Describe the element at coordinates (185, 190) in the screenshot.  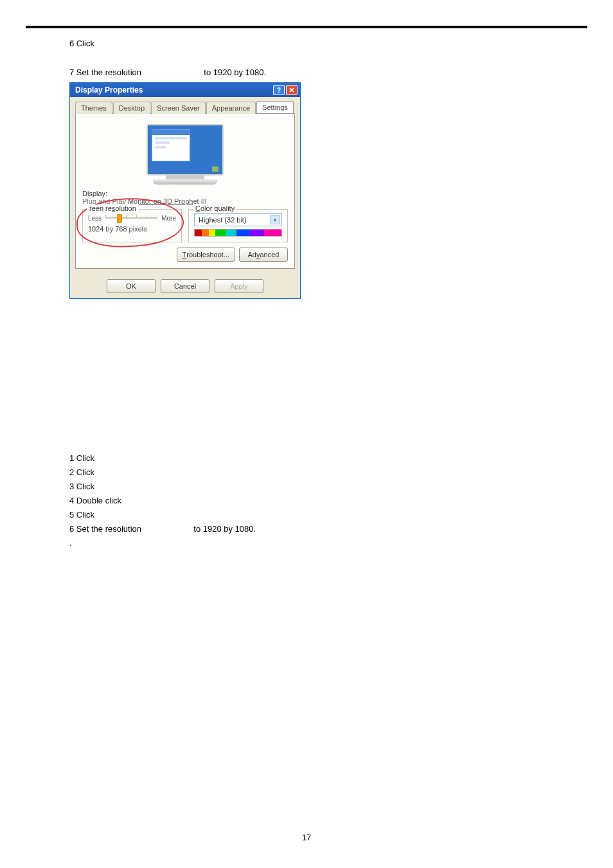
I see `display-properties-dialog: Display Properties ? Themes Desktop Scre…` at that location.